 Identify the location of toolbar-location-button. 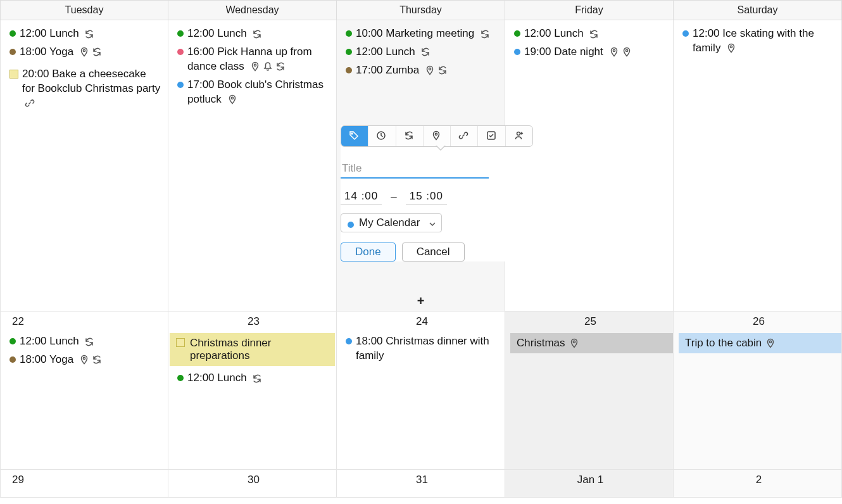
(437, 136).